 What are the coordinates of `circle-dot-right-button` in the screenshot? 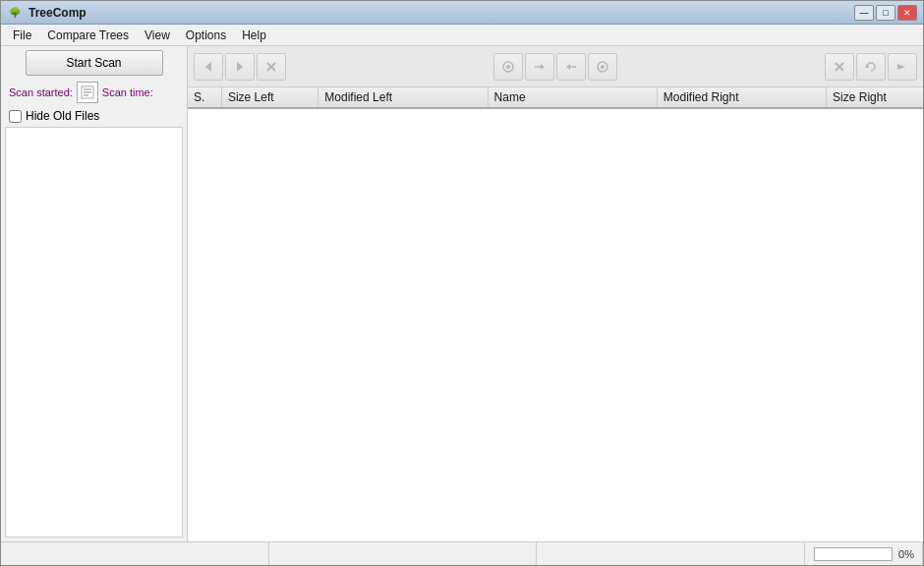 It's located at (603, 67).